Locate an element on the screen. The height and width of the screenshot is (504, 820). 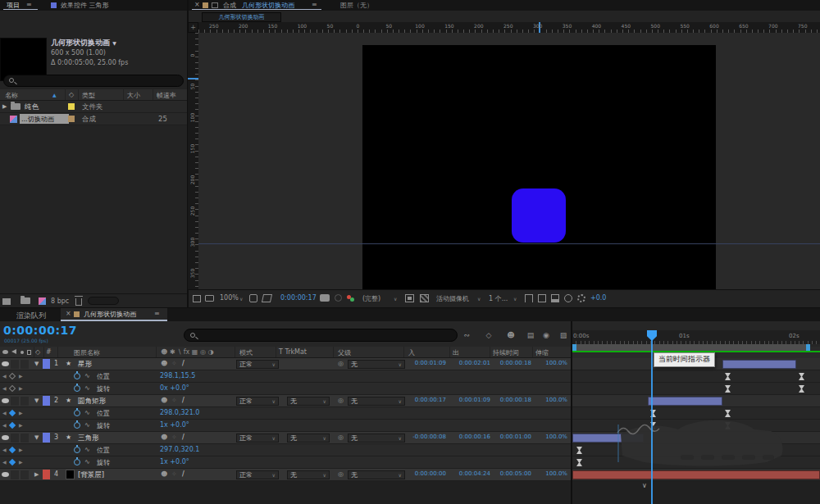
viewer-panel-menu-icon: ≡ is located at coordinates (315, 5).